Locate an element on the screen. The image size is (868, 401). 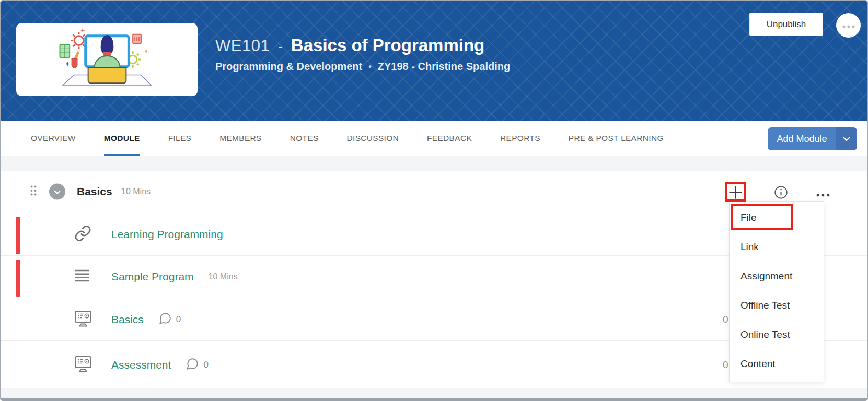
title-dash: - is located at coordinates (280, 47).